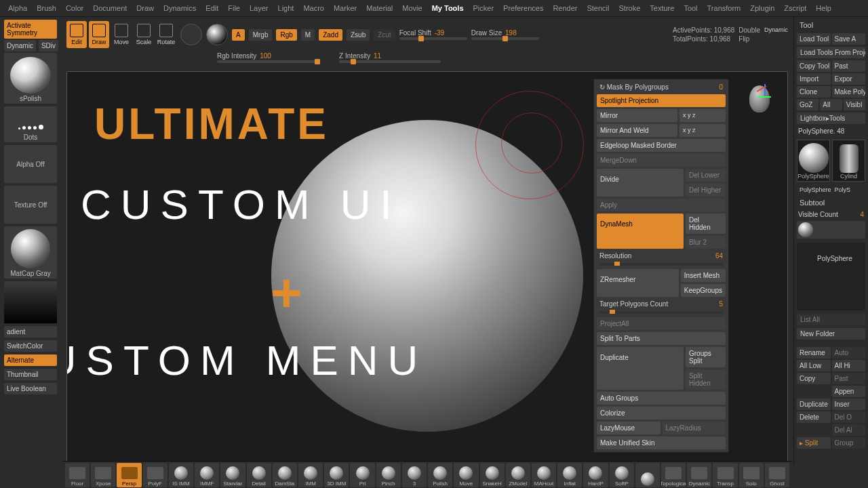 The image size is (868, 488). Describe the element at coordinates (384, 35) in the screenshot. I see `paint-zcut-button: Zcut` at that location.